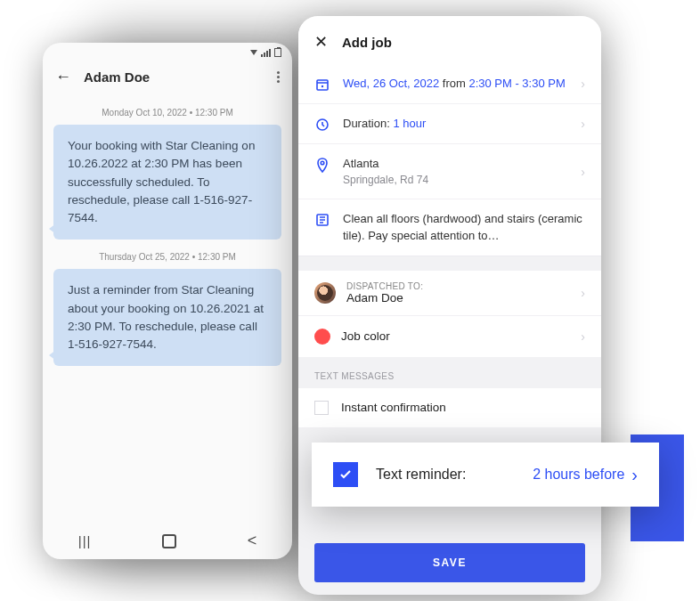 Image resolution: width=700 pixels, height=601 pixels. What do you see at coordinates (322, 165) in the screenshot?
I see `location-pin-icon` at bounding box center [322, 165].